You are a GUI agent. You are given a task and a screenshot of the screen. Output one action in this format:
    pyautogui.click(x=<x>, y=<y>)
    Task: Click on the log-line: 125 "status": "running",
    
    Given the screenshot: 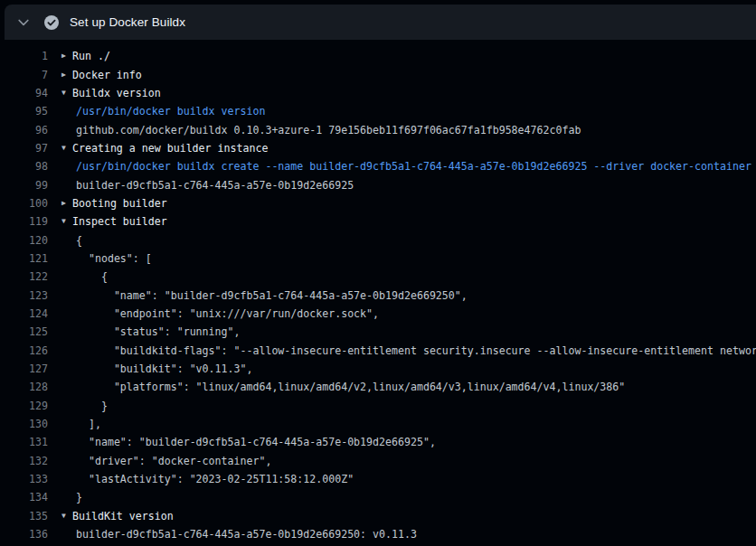 What is the action you would take?
    pyautogui.click(x=378, y=332)
    